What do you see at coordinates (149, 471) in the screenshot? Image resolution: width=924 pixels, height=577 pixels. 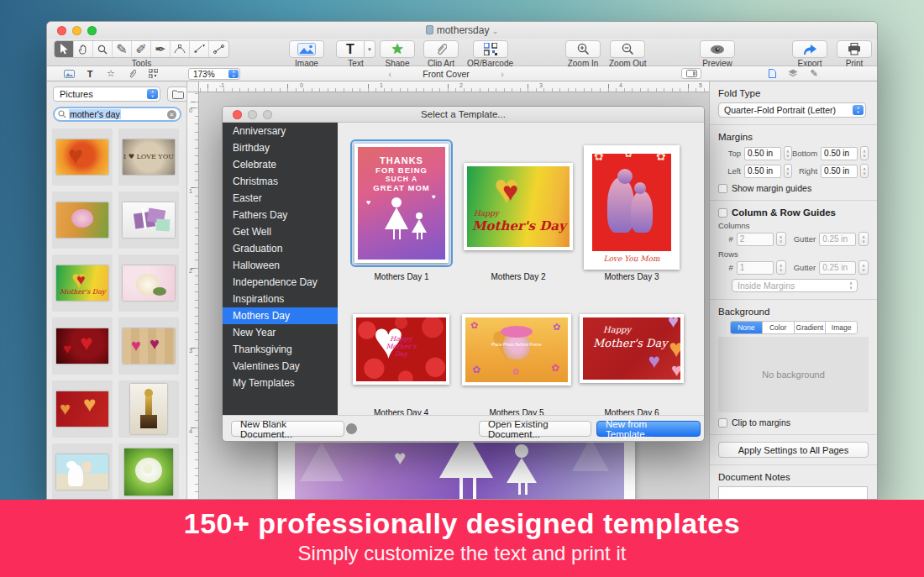 I see `thumbnail-white-roses` at bounding box center [149, 471].